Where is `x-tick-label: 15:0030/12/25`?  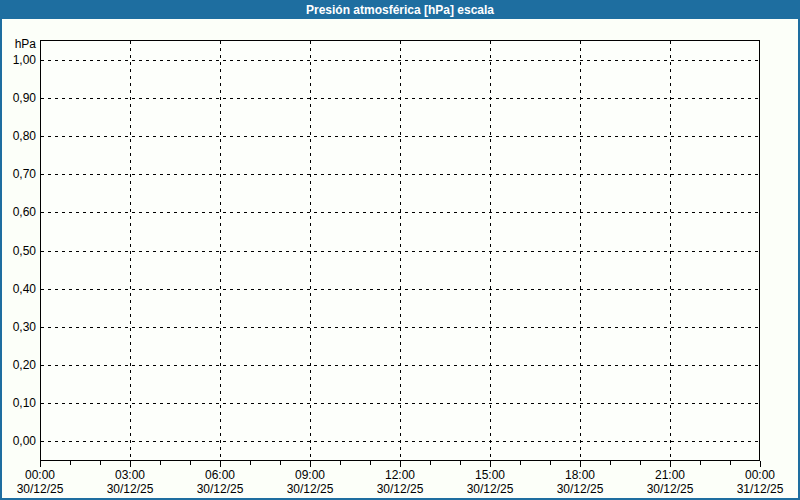 x-tick-label: 15:0030/12/25 is located at coordinates (490, 482).